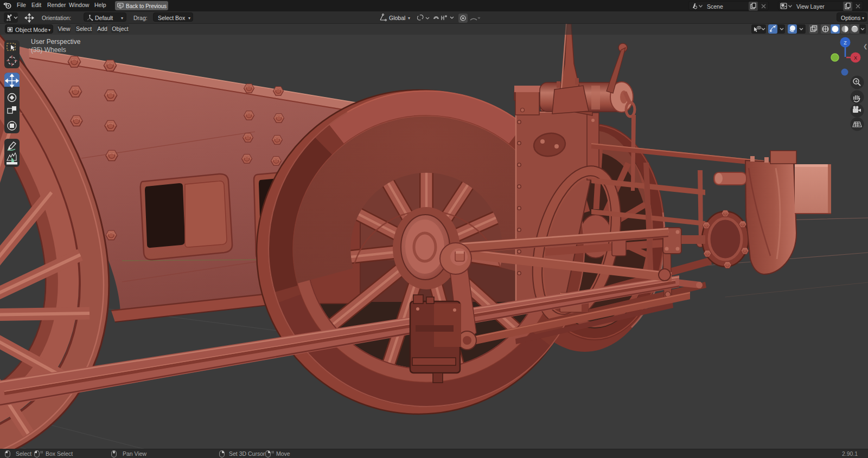  Describe the element at coordinates (49, 50) in the screenshot. I see `svg-text: (35) Wheels` at that location.